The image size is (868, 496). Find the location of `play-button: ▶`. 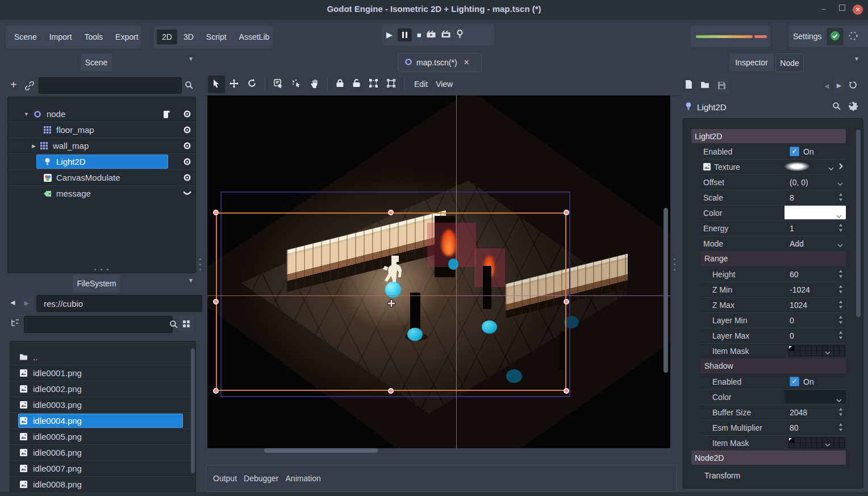

play-button: ▶ is located at coordinates (390, 35).